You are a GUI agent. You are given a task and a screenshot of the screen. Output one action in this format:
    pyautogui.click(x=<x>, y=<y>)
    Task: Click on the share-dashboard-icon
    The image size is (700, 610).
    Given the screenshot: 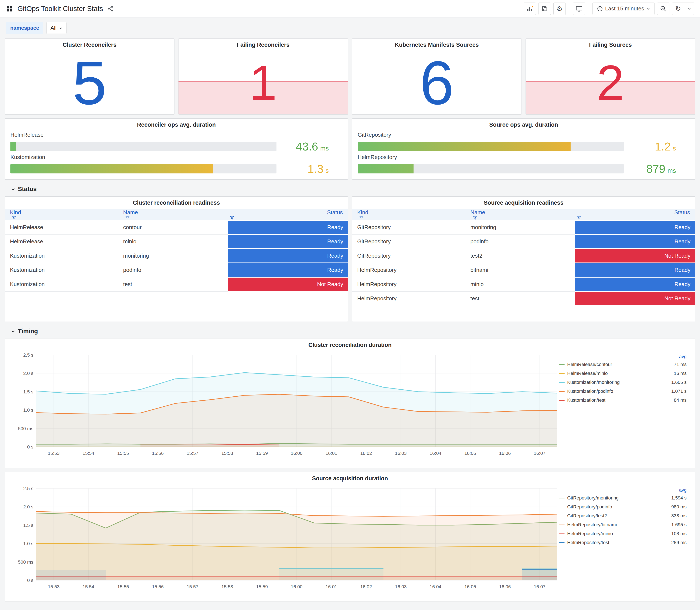 What is the action you would take?
    pyautogui.click(x=110, y=9)
    